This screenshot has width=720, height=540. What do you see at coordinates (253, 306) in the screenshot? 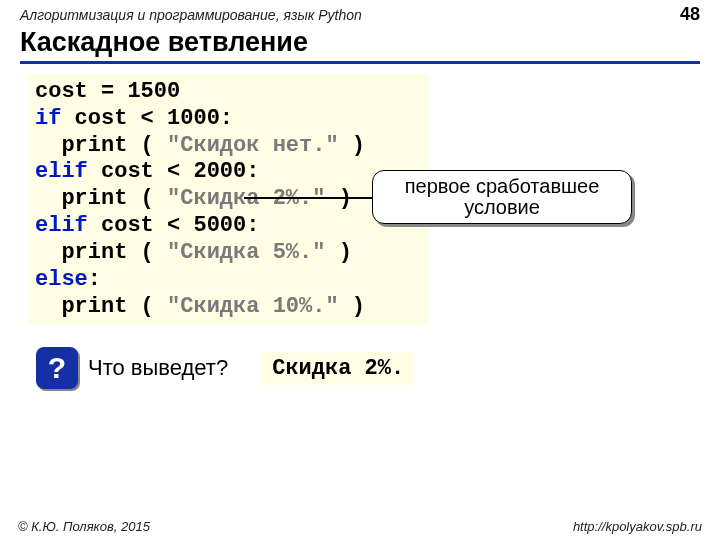
I see `code-str: "Скидка 10%."` at bounding box center [253, 306].